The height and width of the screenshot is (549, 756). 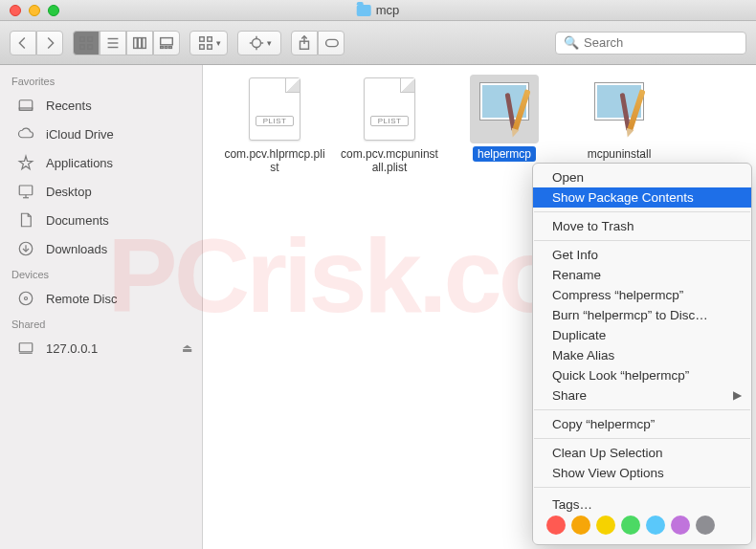 I want to click on icloud-icon, so click(x=26, y=134).